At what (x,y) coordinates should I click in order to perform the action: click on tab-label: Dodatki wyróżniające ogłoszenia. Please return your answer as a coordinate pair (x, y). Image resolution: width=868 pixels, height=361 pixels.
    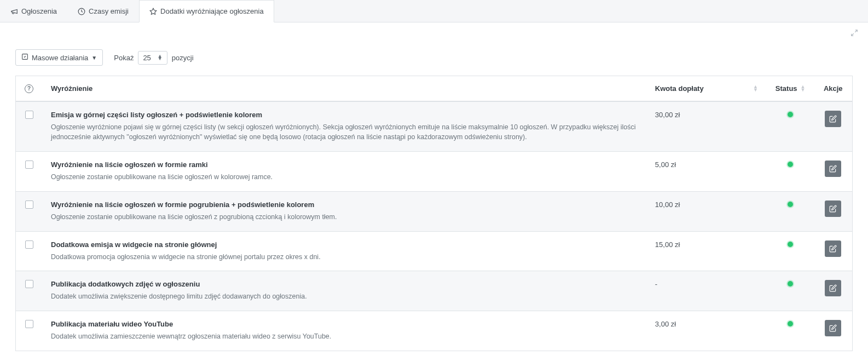
    Looking at the image, I should click on (212, 11).